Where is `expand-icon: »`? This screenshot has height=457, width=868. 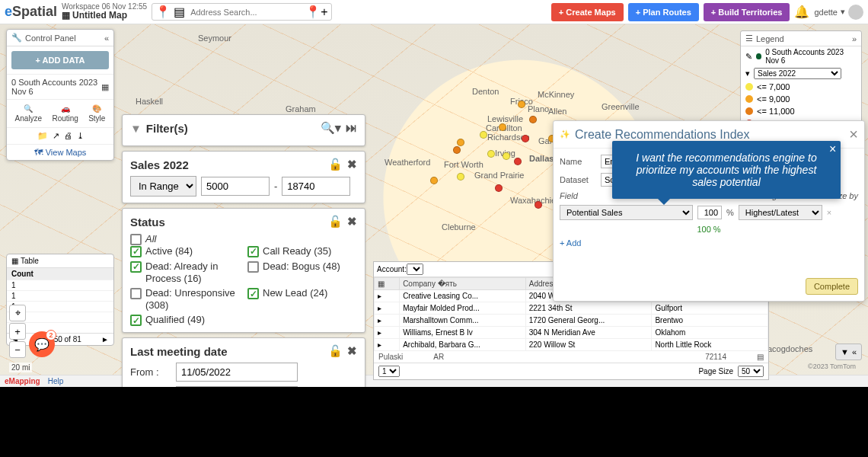 expand-icon: » is located at coordinates (854, 39).